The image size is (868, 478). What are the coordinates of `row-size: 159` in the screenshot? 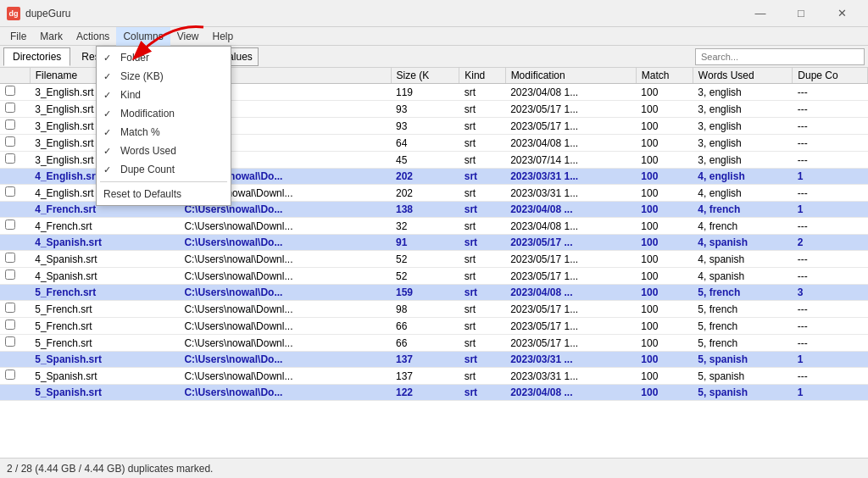 It's located at (426, 293).